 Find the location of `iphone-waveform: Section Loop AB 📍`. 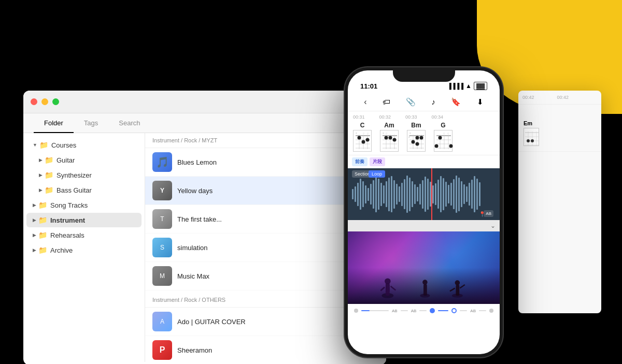

iphone-waveform: Section Loop AB 📍 is located at coordinates (424, 194).